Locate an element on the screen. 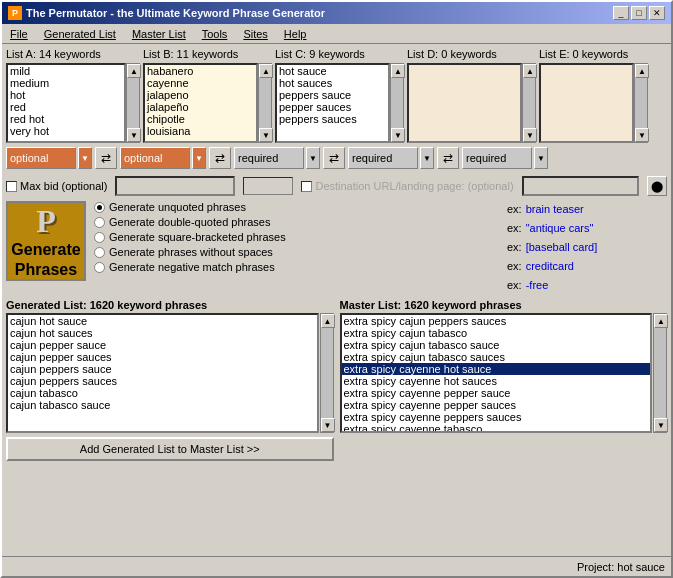 The height and width of the screenshot is (578, 673). radio-no-spaces-btn is located at coordinates (100, 252).